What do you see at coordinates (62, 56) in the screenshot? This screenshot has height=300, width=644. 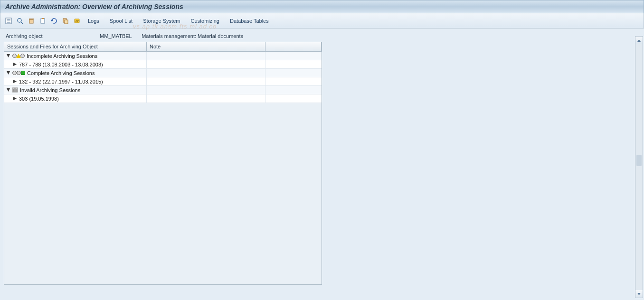 I see `row-text: Incomplete Archiving Sessions` at bounding box center [62, 56].